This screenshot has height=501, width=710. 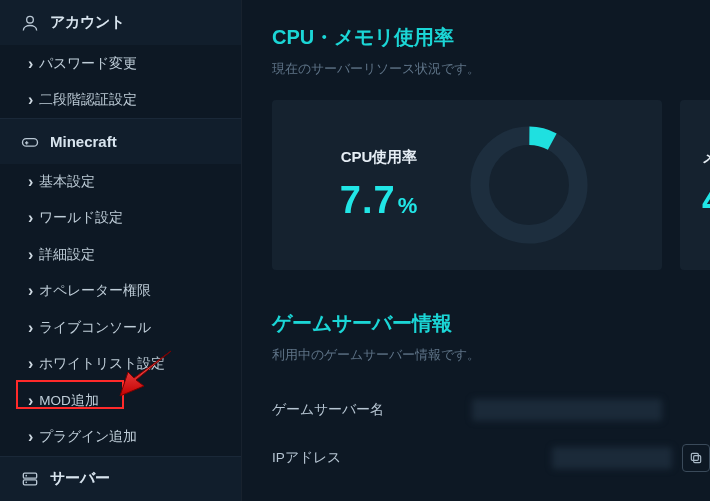 I want to click on sidebar-item-label: MOD追加, so click(x=69, y=401).